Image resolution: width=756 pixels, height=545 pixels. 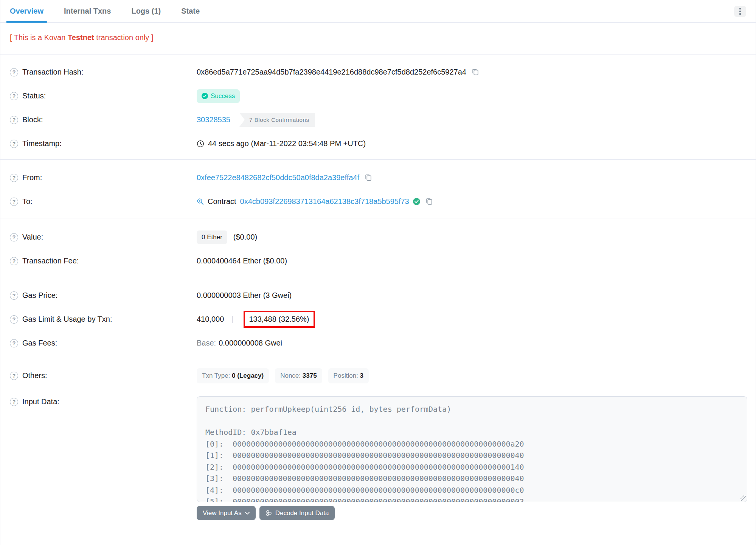 I want to click on value-badge: 0 Ether, so click(x=212, y=237).